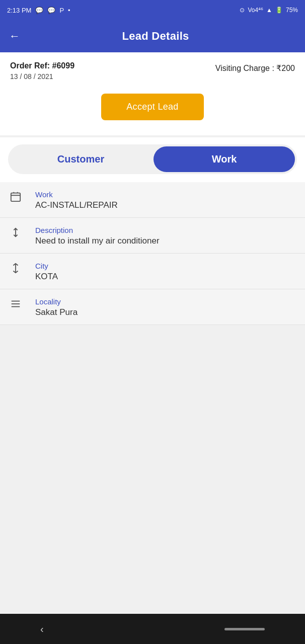  I want to click on description-label: Description, so click(165, 230).